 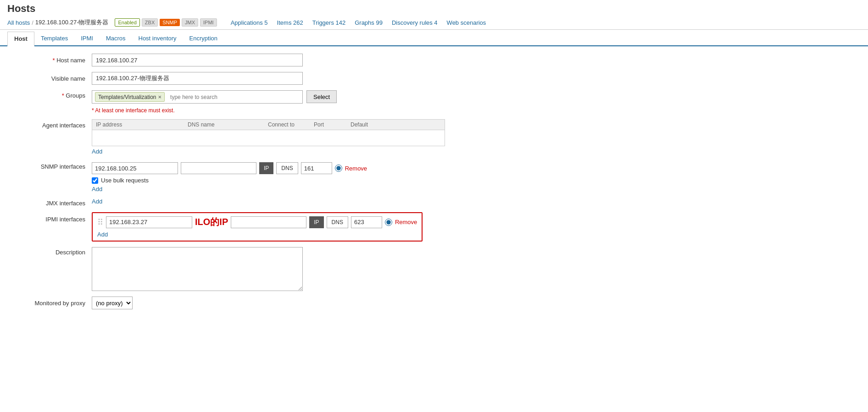 I want to click on host-name-input, so click(x=197, y=60).